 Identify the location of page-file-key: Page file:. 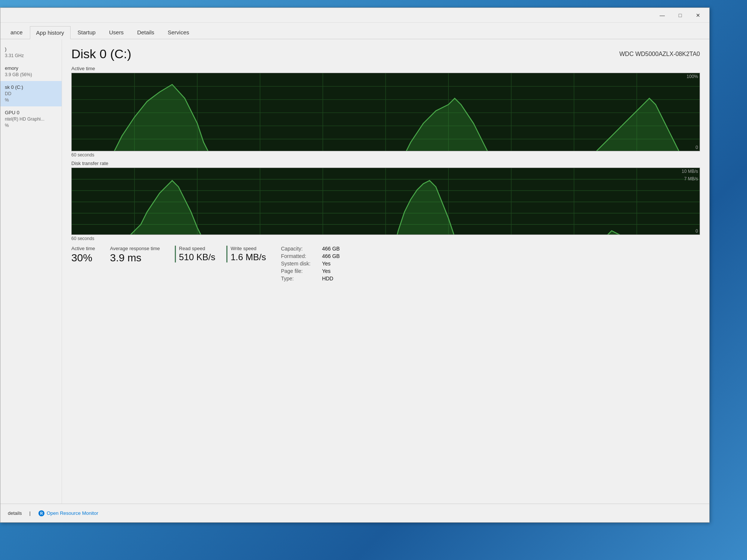
(301, 271).